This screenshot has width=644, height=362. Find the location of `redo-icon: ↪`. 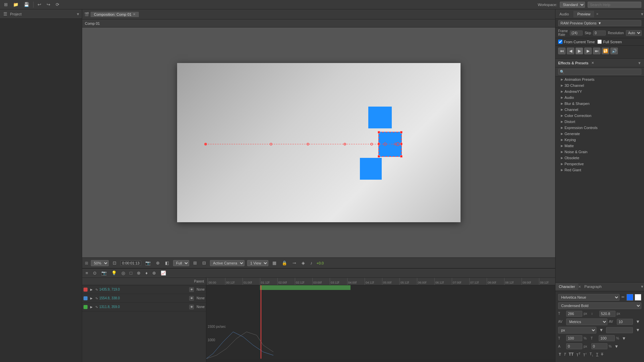

redo-icon: ↪ is located at coordinates (48, 5).